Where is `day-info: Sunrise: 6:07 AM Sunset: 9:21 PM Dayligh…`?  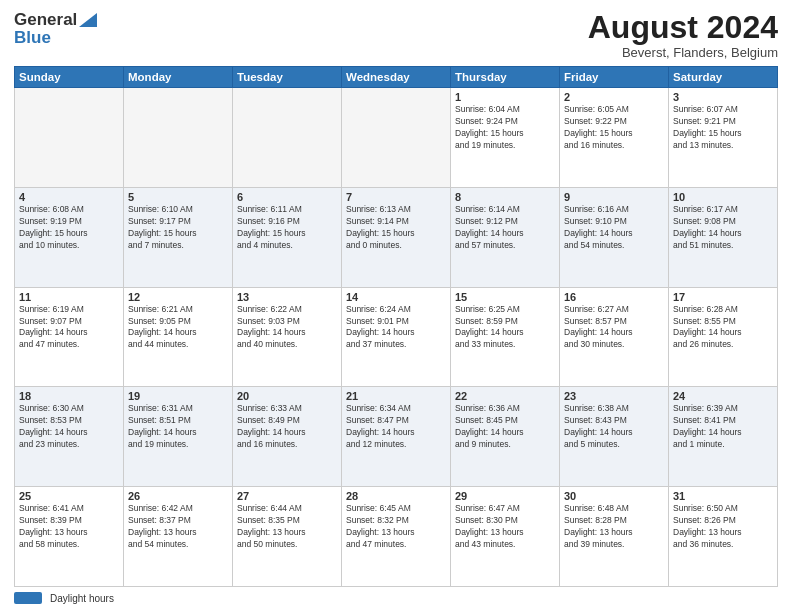
day-info: Sunrise: 6:07 AM Sunset: 9:21 PM Dayligh… is located at coordinates (723, 128).